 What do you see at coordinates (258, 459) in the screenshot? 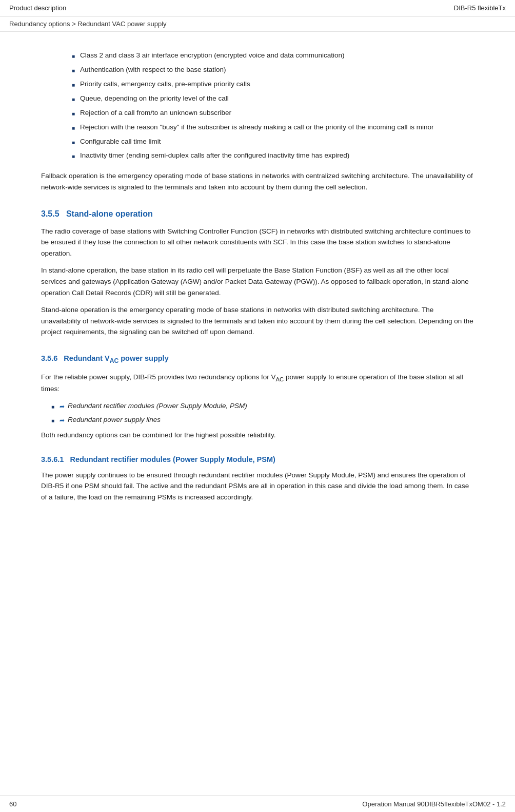
I see `section-3561-heading: 3.5.6.1 Redundant rectifier modules (Pow…` at bounding box center [258, 459].